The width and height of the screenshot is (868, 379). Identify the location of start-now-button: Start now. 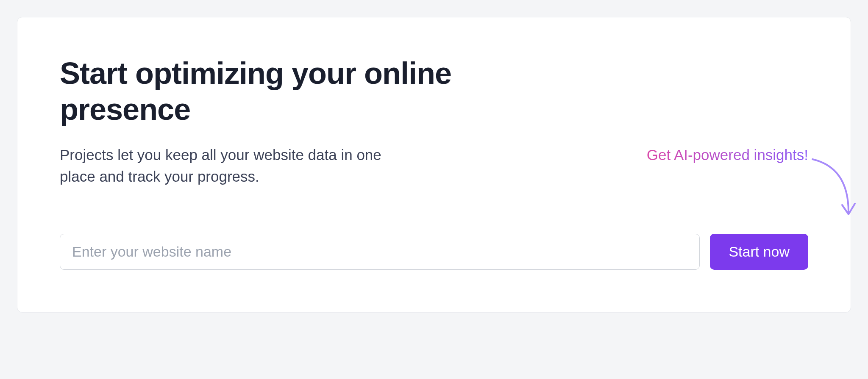
(759, 252).